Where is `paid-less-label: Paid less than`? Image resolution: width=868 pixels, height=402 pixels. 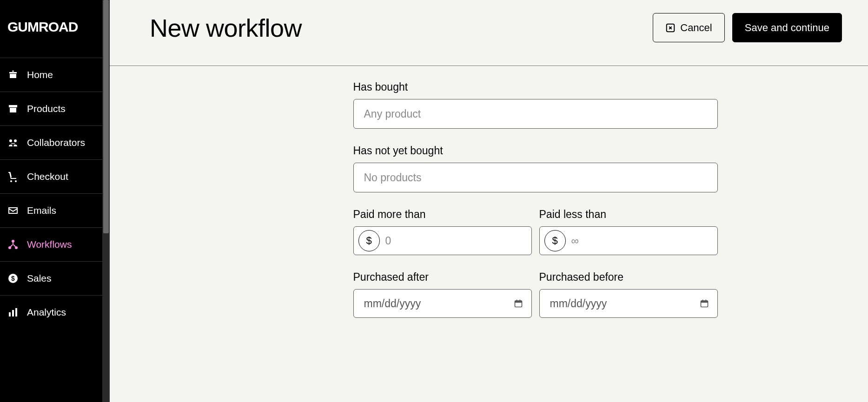
paid-less-label: Paid less than is located at coordinates (629, 215).